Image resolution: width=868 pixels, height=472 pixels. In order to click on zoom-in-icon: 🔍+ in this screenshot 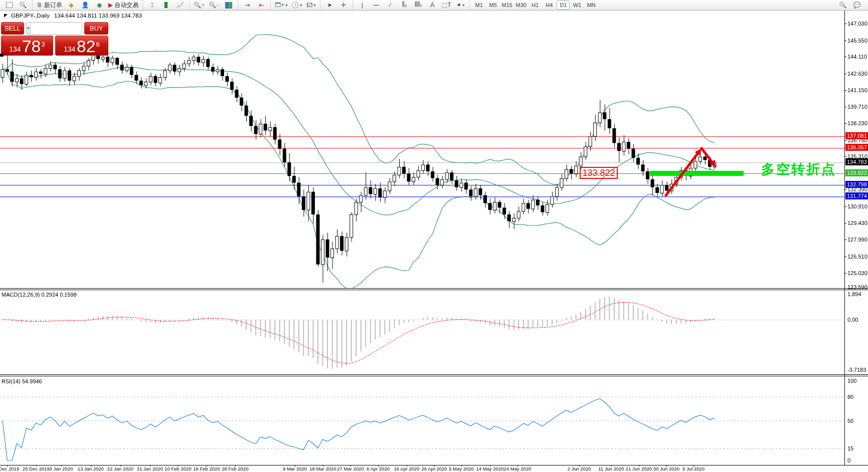, I will do `click(199, 5)`.